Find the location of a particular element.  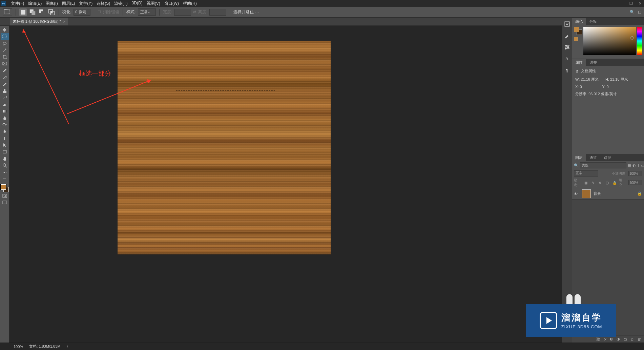

lock-pixel-icon: ▦ is located at coordinates (586, 183).